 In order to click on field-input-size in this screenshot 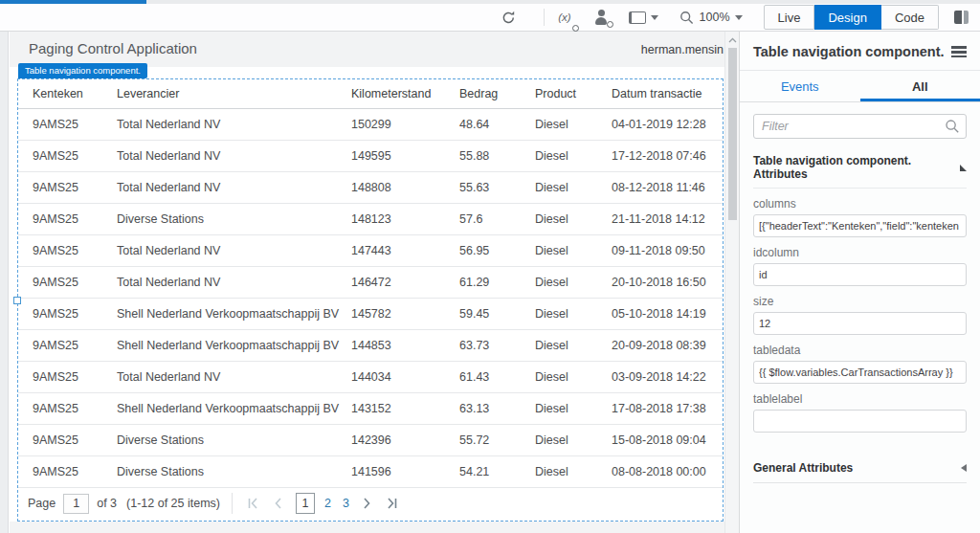, I will do `click(859, 323)`.